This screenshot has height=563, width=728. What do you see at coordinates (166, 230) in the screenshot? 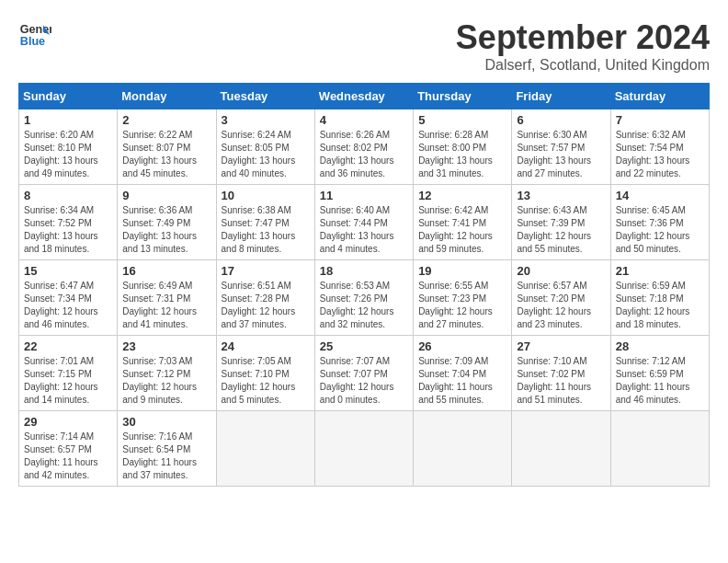
I see `day-info: Sunrise: 6:36 AM Sunset: 7:49 PM Dayligh…` at bounding box center [166, 230].